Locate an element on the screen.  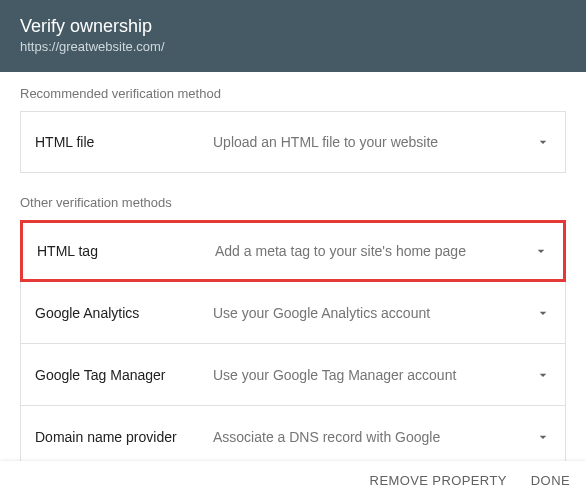
recommended-label: Recommended verification method is located at coordinates (293, 94).